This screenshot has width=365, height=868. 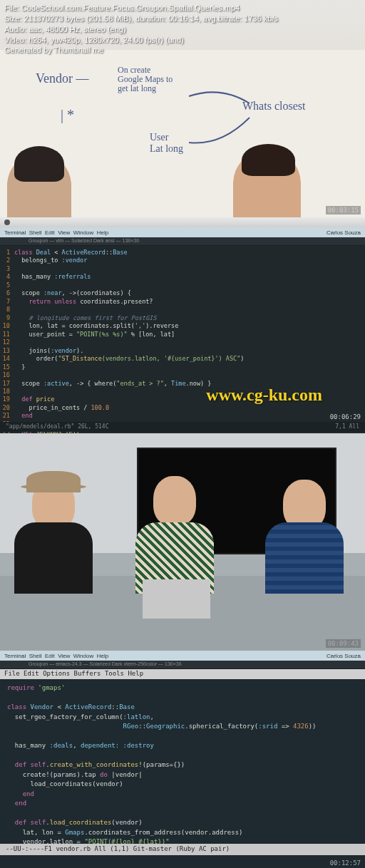 What do you see at coordinates (264, 395) in the screenshot?
I see `watermark: www.cg-ku.com` at bounding box center [264, 395].